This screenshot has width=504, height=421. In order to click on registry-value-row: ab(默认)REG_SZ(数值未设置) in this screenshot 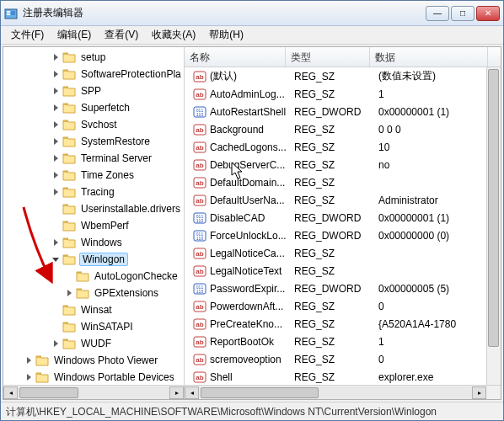, I will do `click(342, 76)`.